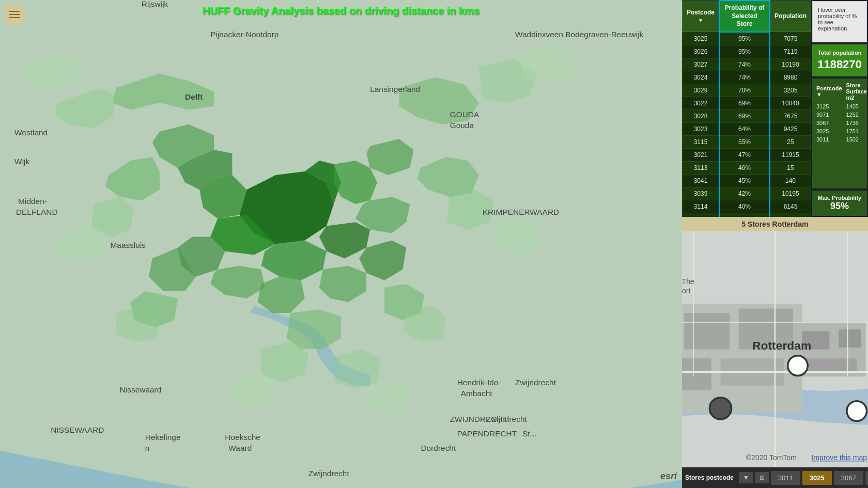 The image size is (868, 488). Describe the element at coordinates (747, 64) in the screenshot. I see `table-row: 3027 74% 10190` at that location.